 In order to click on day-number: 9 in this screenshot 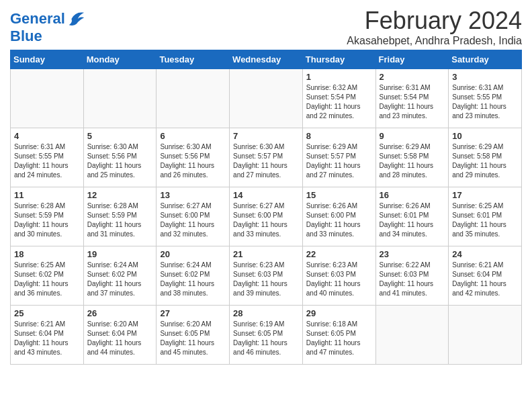, I will do `click(412, 136)`.